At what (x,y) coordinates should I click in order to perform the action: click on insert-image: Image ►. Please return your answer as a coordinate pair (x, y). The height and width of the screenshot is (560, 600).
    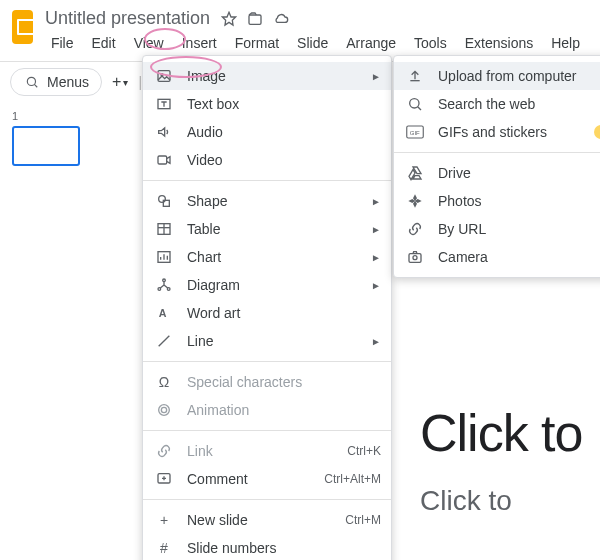
    Looking at the image, I should click on (267, 76).